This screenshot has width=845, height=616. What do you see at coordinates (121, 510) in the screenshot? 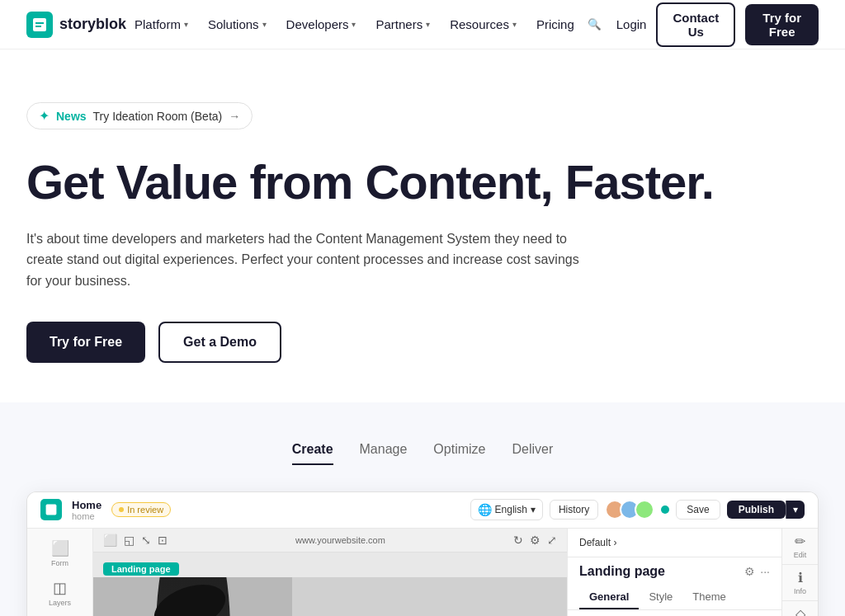
I see `app-status-dot` at bounding box center [121, 510].